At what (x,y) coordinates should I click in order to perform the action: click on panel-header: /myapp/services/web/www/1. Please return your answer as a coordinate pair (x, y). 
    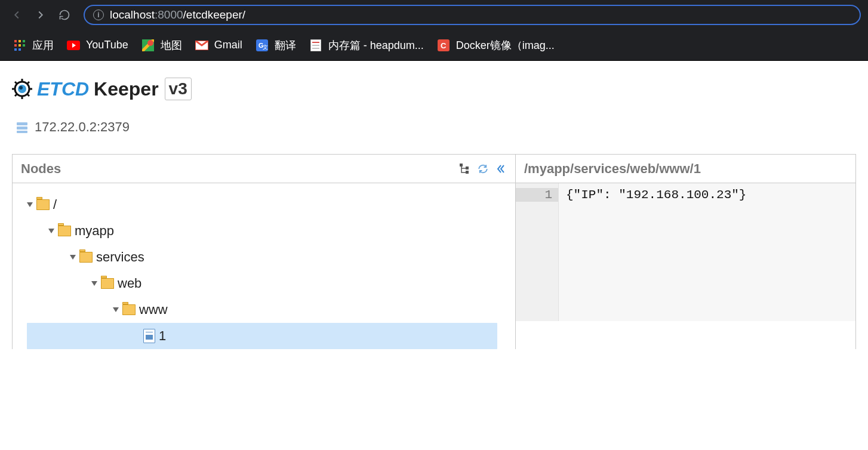
    Looking at the image, I should click on (685, 169).